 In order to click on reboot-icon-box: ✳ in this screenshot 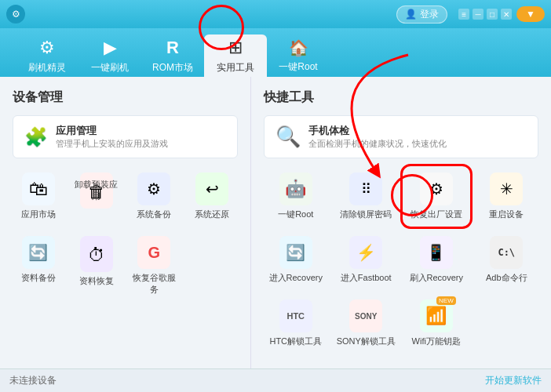, I will do `click(506, 189)`.